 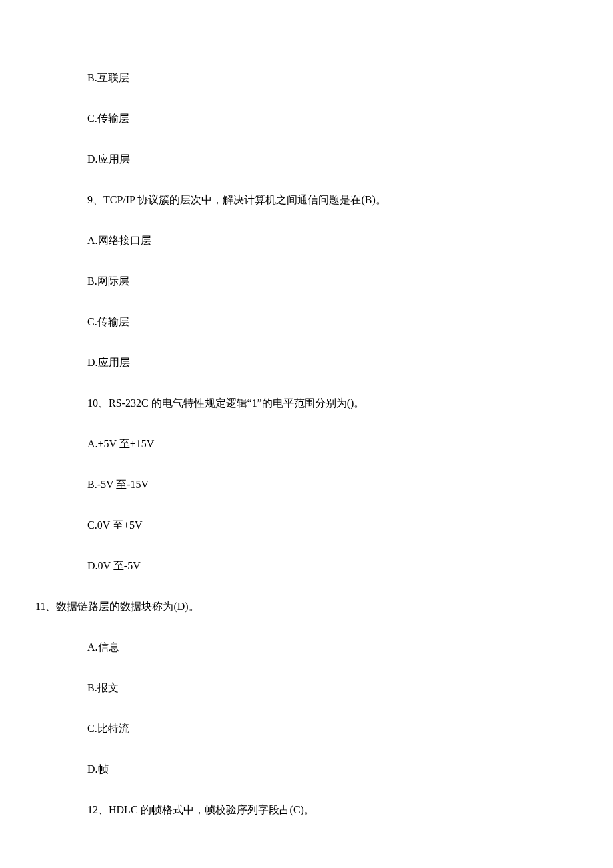 What do you see at coordinates (317, 281) in the screenshot?
I see `text-line: B.网际层` at bounding box center [317, 281].